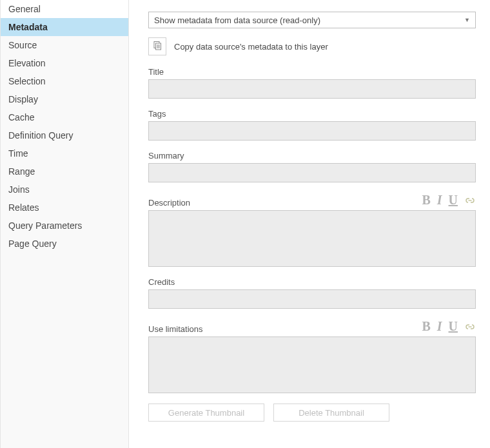 The width and height of the screenshot is (490, 448). I want to click on description-label: Description, so click(169, 202).